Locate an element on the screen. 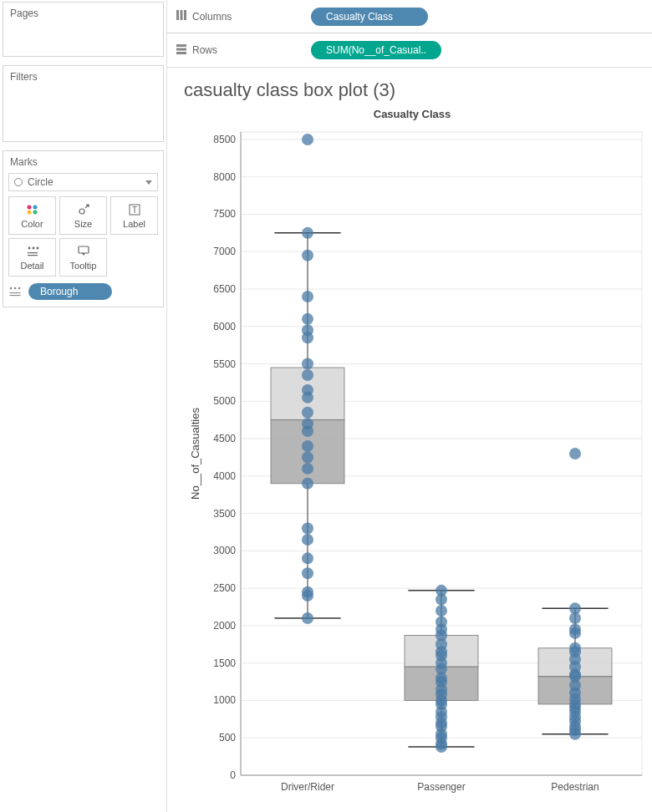  svg-text: 2000 is located at coordinates (224, 626).